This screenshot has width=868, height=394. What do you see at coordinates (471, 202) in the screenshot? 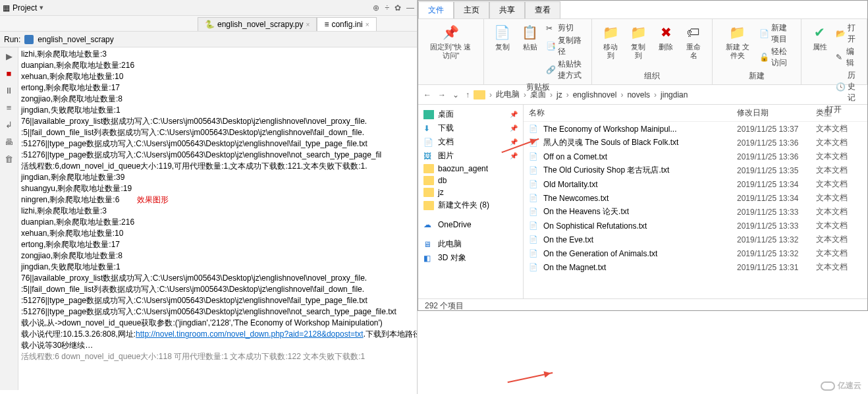
I see `nav-tree: 桌面📌 ⬇下载📌 📄文档📌 🖼图片📌 baozun_agent db jz 新建…` at bounding box center [471, 202].